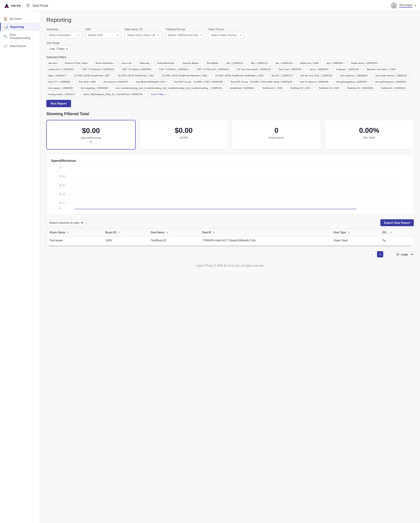  Describe the element at coordinates (60, 208) in the screenshot. I see `svg-text: 0` at that location.